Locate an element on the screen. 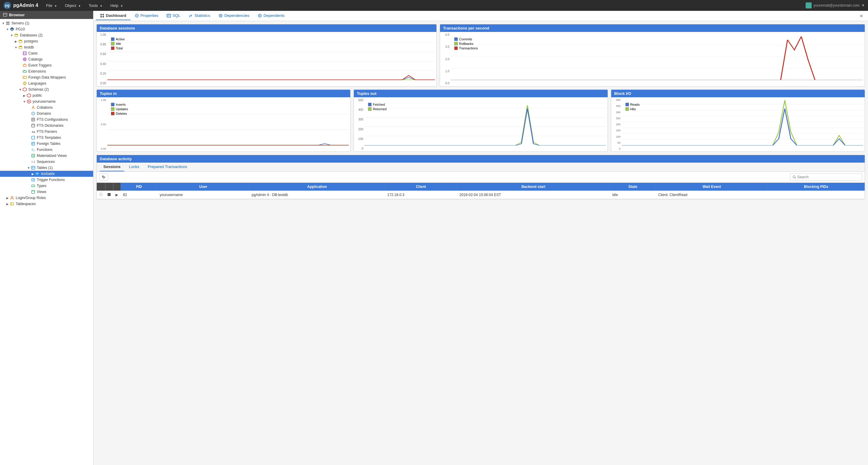 The height and width of the screenshot is (465, 868). activity-tab-locks: Locks is located at coordinates (134, 167).